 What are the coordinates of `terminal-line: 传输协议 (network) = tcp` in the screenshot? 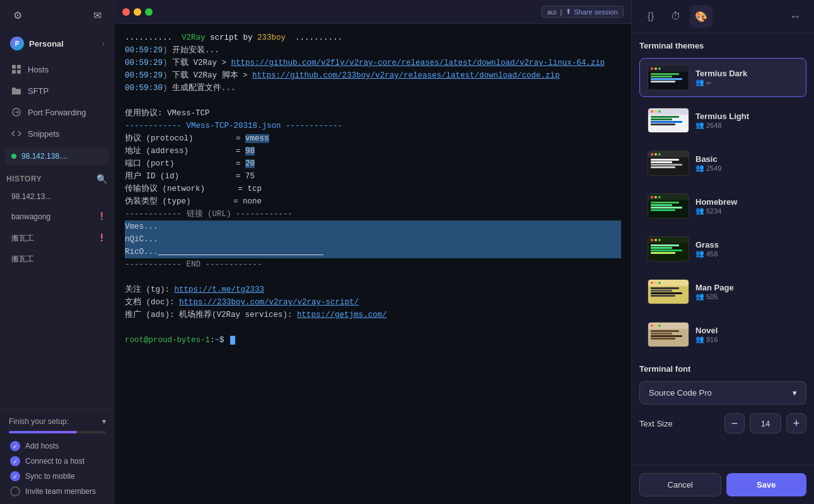 It's located at (373, 189).